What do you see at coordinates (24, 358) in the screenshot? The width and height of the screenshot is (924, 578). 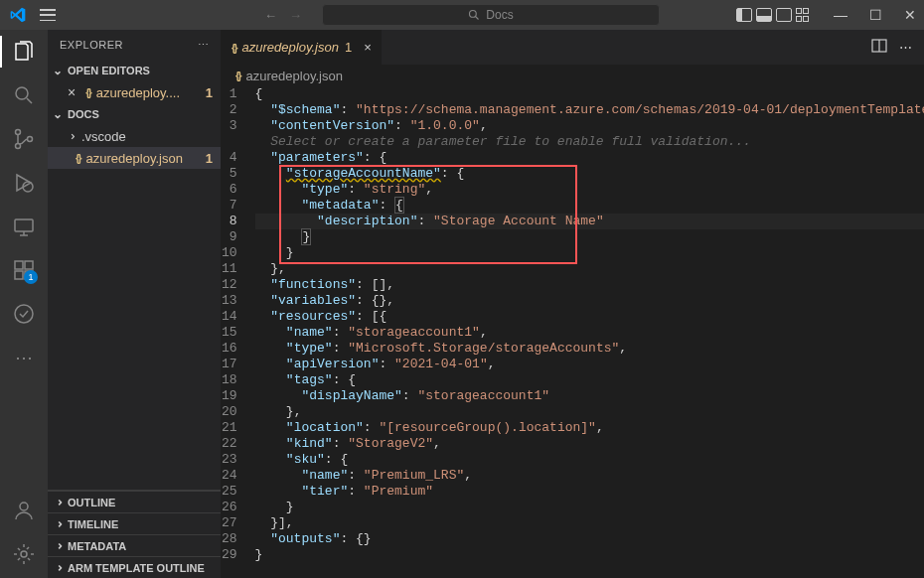 I see `more-icon: ⋯` at bounding box center [24, 358].